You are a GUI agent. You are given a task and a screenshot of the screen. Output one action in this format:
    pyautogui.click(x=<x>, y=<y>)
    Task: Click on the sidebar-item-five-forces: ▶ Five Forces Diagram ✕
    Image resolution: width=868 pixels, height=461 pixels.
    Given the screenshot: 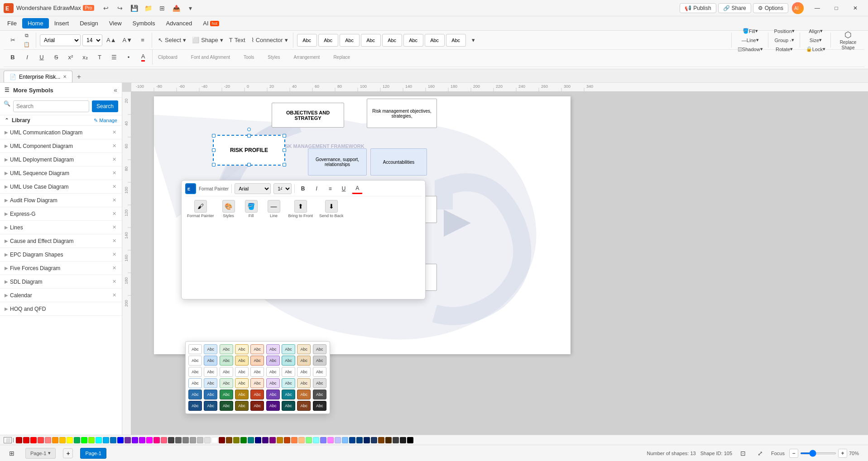 What is the action you would take?
    pyautogui.click(x=61, y=268)
    